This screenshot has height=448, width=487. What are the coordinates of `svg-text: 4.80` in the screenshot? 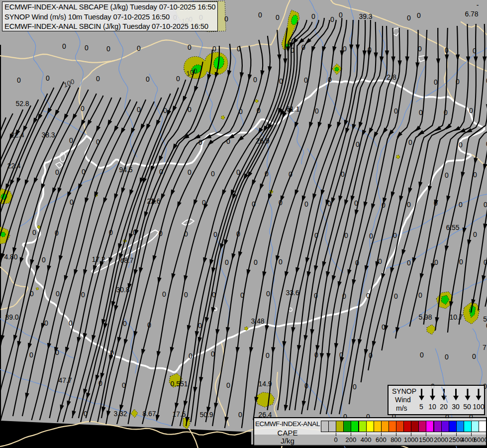 It's located at (11, 257).